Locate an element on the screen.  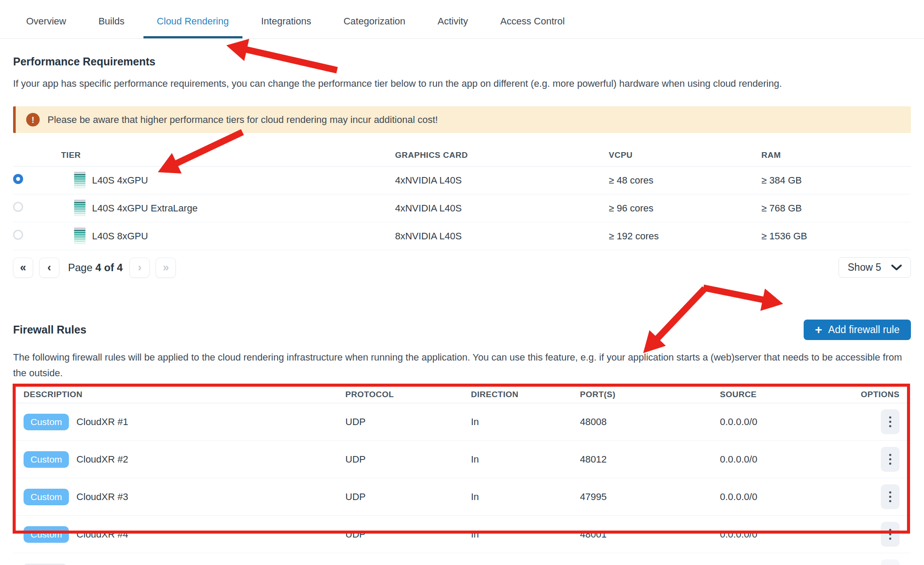
rule-ports: 48001 is located at coordinates (650, 534).